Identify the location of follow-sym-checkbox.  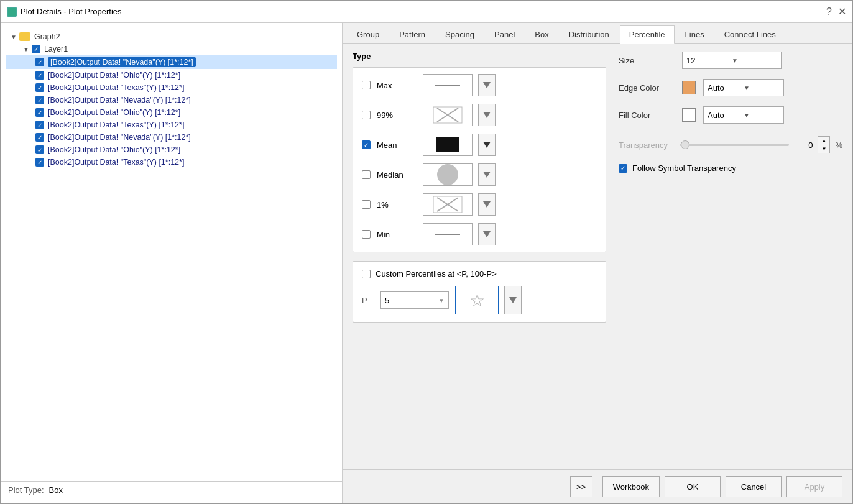
(623, 168).